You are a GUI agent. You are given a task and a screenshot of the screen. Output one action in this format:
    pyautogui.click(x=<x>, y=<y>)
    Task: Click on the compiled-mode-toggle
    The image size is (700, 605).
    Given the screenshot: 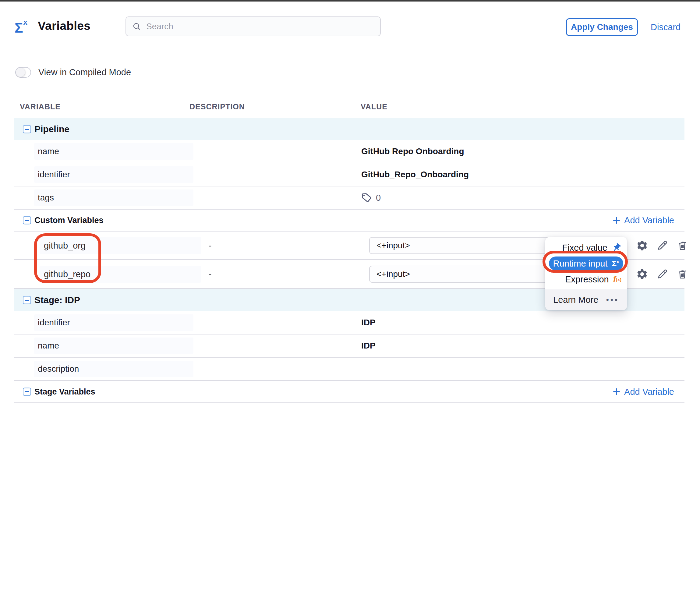 What is the action you would take?
    pyautogui.click(x=23, y=72)
    